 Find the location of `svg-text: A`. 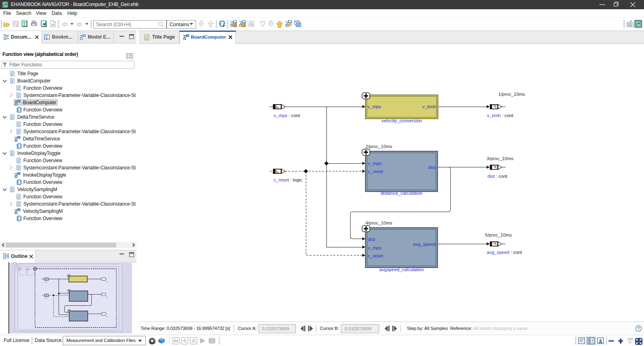

svg-text: A is located at coordinates (244, 25).